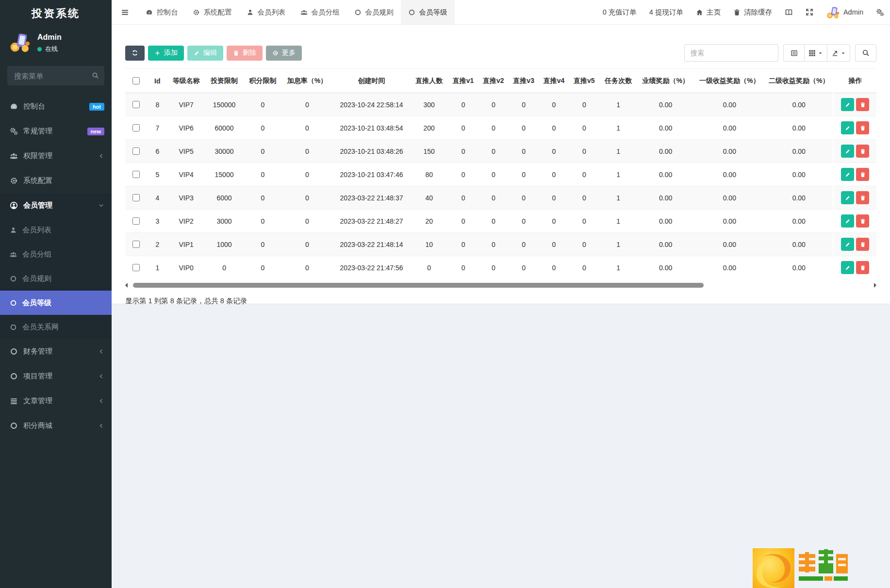  I want to click on sidebar-item-member-group: 会员分组, so click(56, 254).